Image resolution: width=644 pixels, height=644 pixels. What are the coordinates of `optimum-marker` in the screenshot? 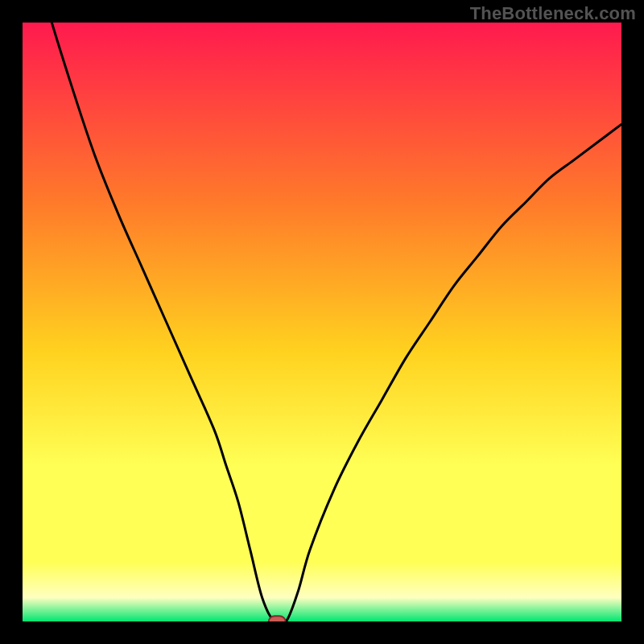 It's located at (277, 618).